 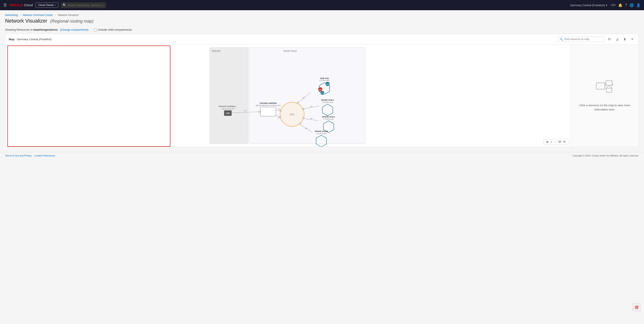 I want to click on help-icon: ?, so click(x=626, y=5).